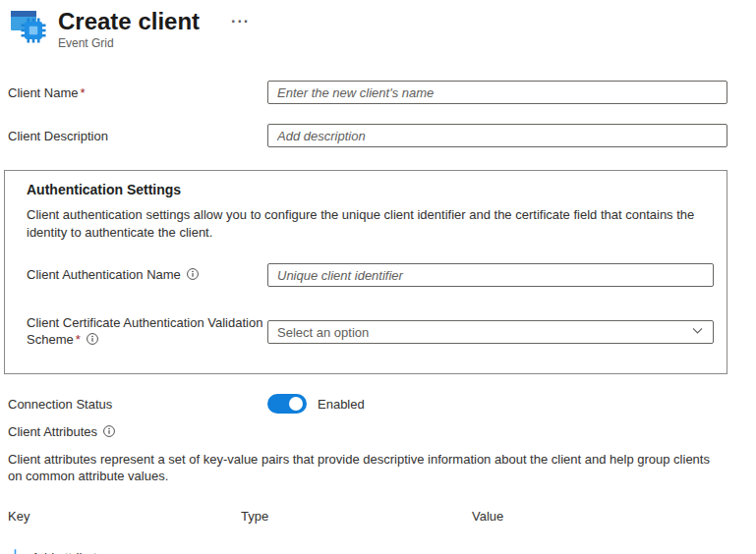 This screenshot has width=756, height=554. I want to click on connection-status-toggle, so click(287, 404).